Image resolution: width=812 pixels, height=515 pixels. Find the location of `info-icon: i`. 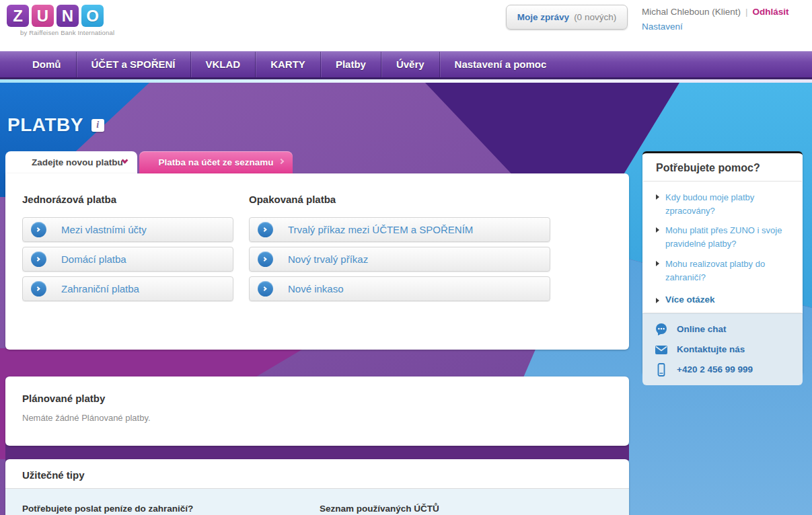

info-icon: i is located at coordinates (98, 125).